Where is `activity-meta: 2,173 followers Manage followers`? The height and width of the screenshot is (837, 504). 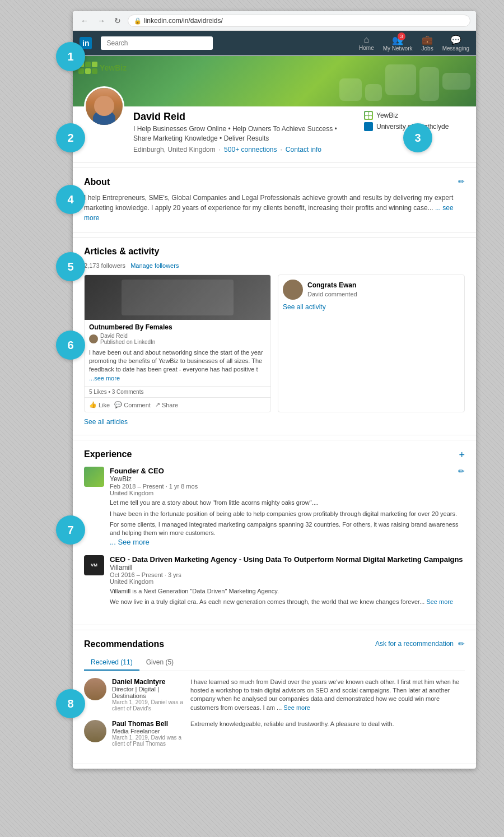
activity-meta: 2,173 followers Manage followers is located at coordinates (274, 266).